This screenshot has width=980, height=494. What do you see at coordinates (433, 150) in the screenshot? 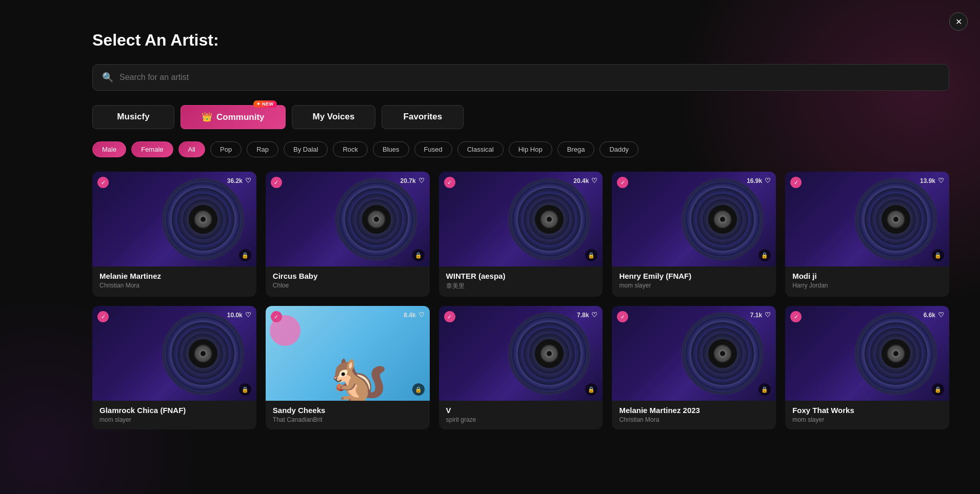
I see `filter-fused: Fused` at bounding box center [433, 150].